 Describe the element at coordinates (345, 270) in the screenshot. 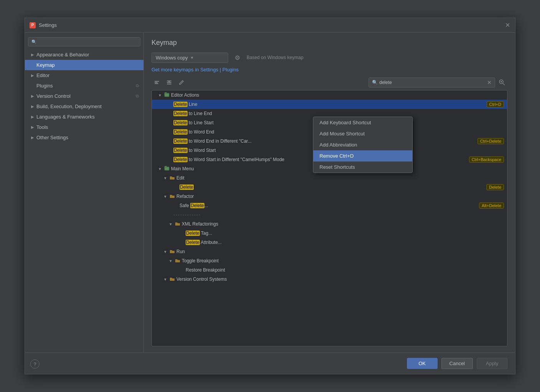

I see `row-label: Restore Breakpoint` at that location.